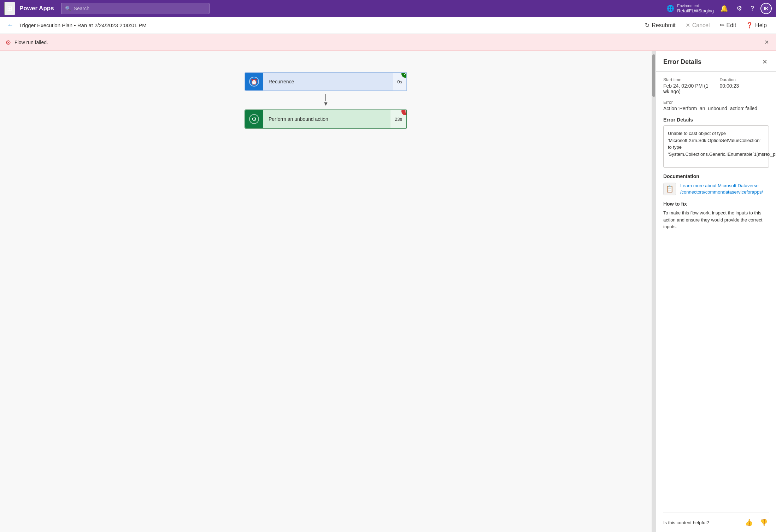  Describe the element at coordinates (716, 204) in the screenshot. I see `how-to-fix-label: How to fix` at that location.